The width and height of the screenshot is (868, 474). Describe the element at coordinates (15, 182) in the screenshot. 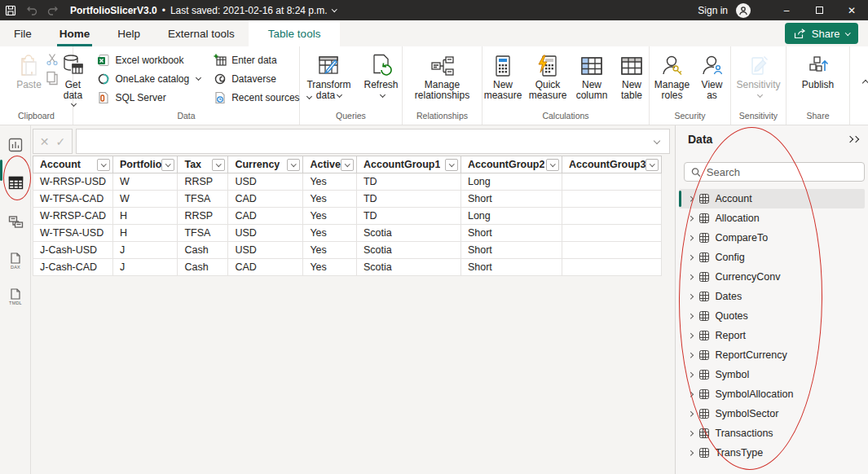

I see `table-view-button` at that location.